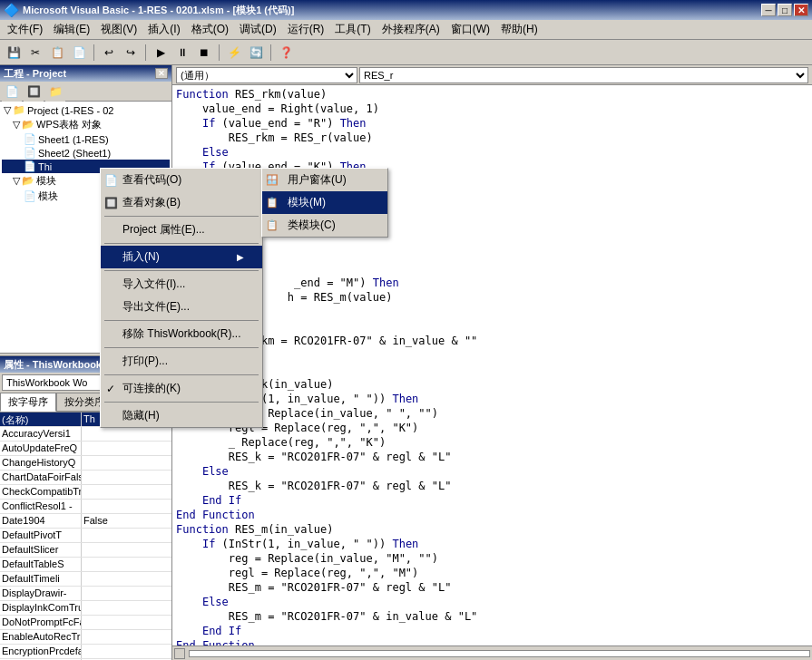 The width and height of the screenshot is (812, 660). I want to click on ctx-insert: 插入(N) ▶, so click(181, 257).